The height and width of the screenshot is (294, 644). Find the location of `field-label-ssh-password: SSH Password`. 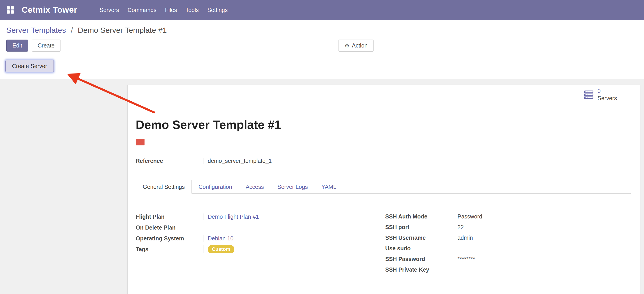

field-label-ssh-password: SSH Password is located at coordinates (419, 259).